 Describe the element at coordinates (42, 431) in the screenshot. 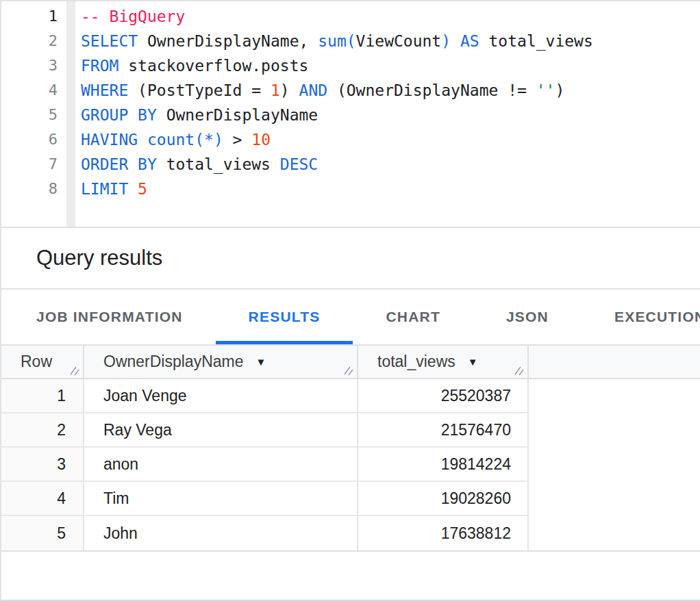

I see `row-number-cell: 2` at that location.